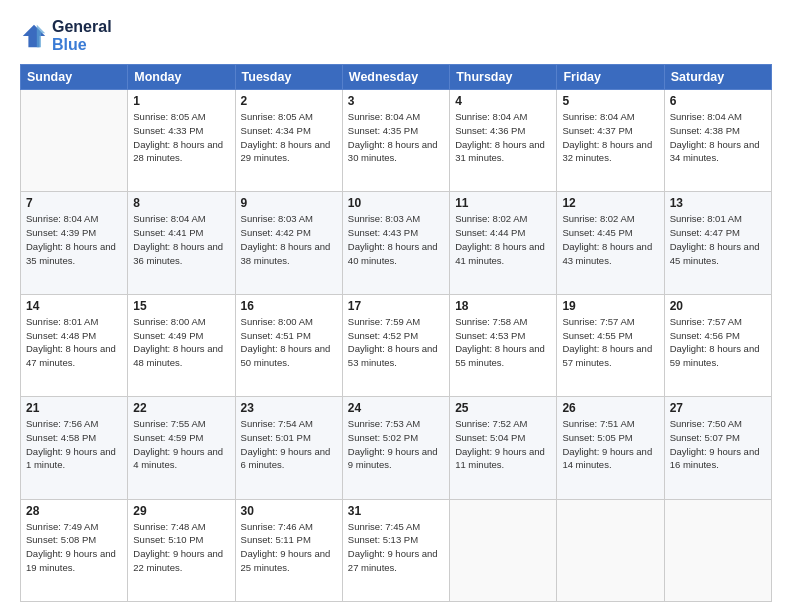 This screenshot has width=792, height=612. Describe the element at coordinates (718, 240) in the screenshot. I see `day-info: Sunrise: 8:01 AMSunset: 4:47 PMDaylight:…` at that location.